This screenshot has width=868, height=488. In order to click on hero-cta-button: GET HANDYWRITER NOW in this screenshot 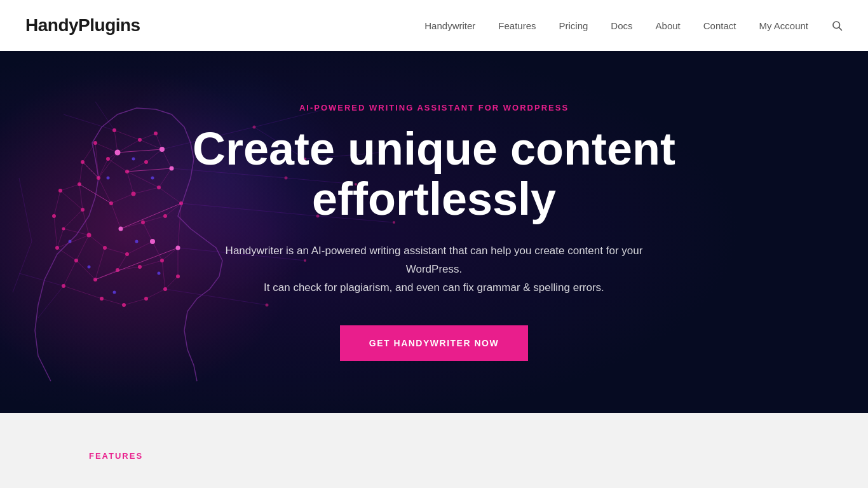, I will do `click(434, 343)`.